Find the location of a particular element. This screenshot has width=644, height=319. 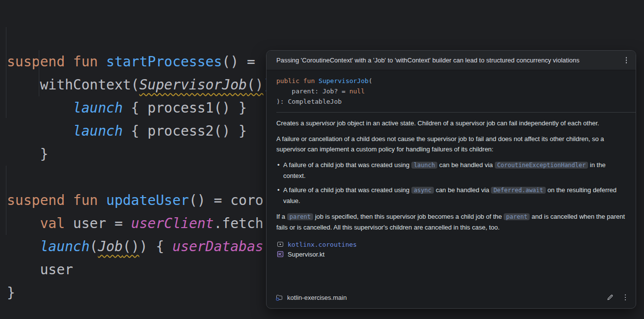

popup-title: Passing 'CoroutineContext' with a 'Job' … is located at coordinates (428, 60).